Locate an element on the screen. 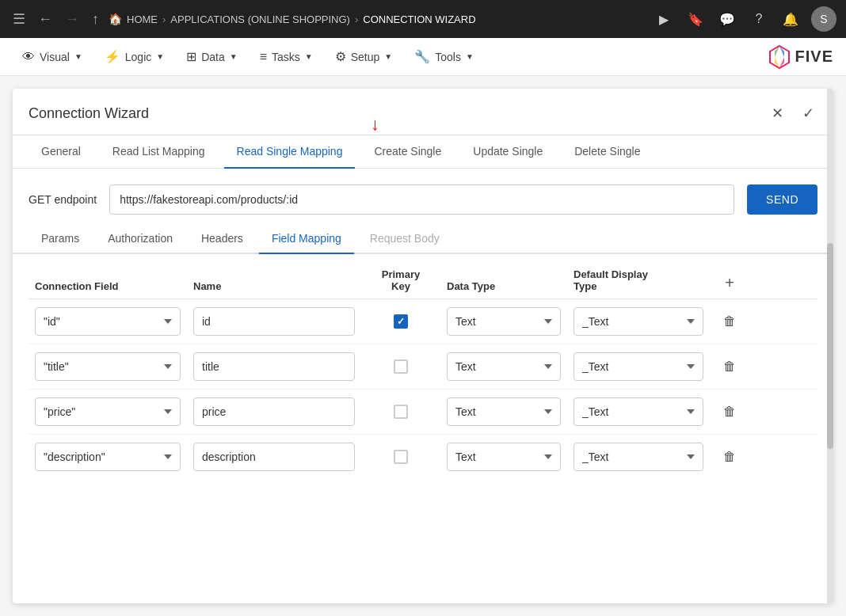 The image size is (846, 616). th-display-type: Default DisplayType is located at coordinates (638, 280).